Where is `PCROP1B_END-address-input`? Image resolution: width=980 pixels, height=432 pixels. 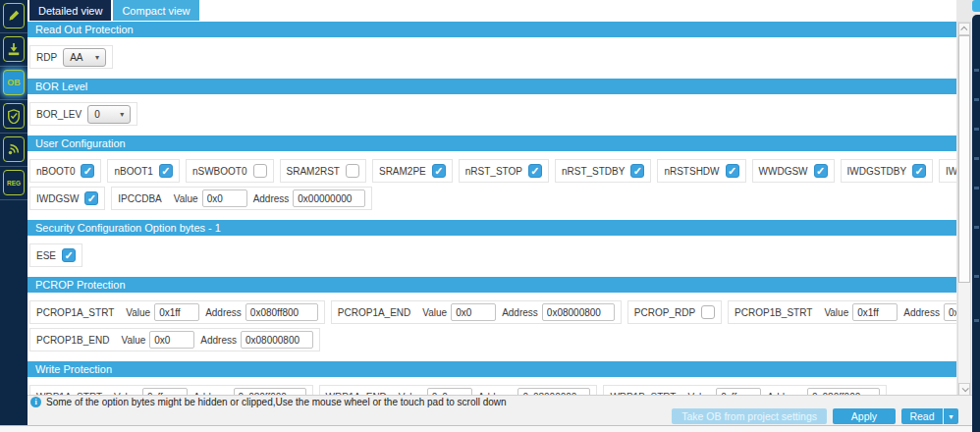 PCROP1B_END-address-input is located at coordinates (277, 340).